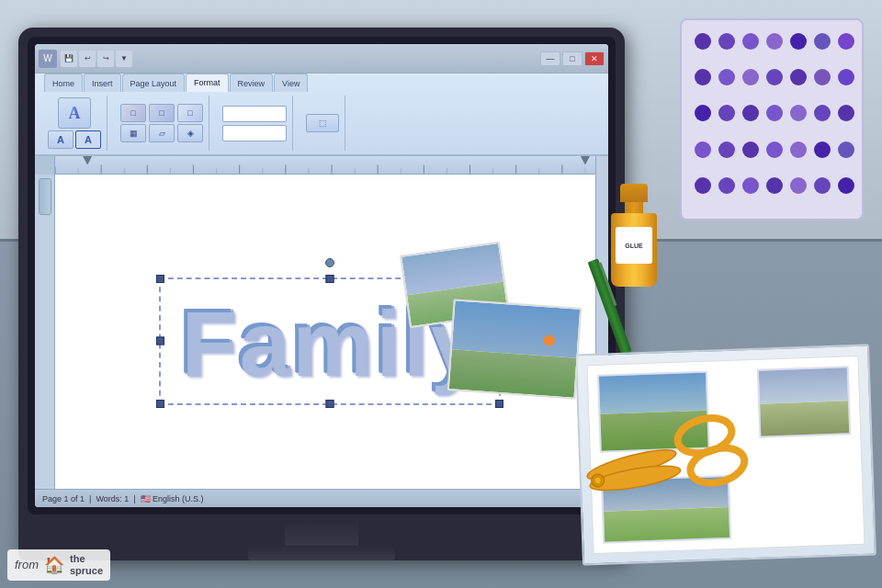 The image size is (882, 588). What do you see at coordinates (87, 59) in the screenshot?
I see `undo-quick-btn: ↩` at bounding box center [87, 59].